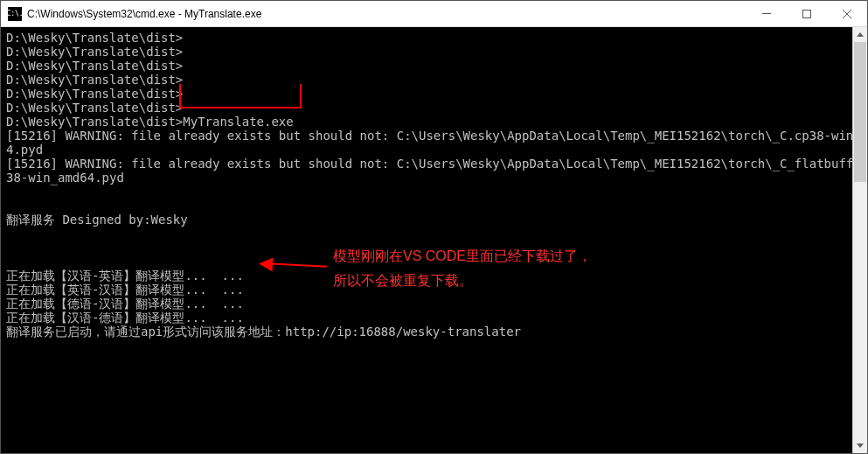 Image resolution: width=868 pixels, height=454 pixels. I want to click on annotation-line1: 模型刚刚在VS CODE里面已经下载过了，, so click(462, 256).